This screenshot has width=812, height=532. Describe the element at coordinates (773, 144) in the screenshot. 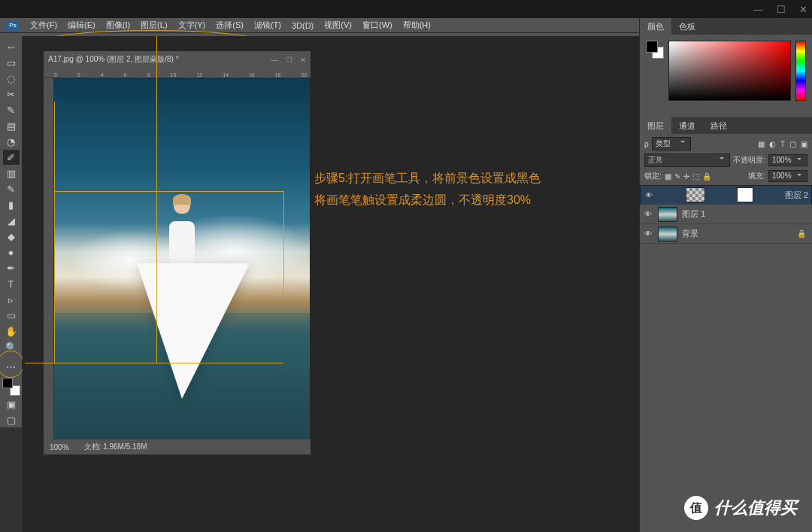

I see `filter-adjust-icon: ◐` at that location.